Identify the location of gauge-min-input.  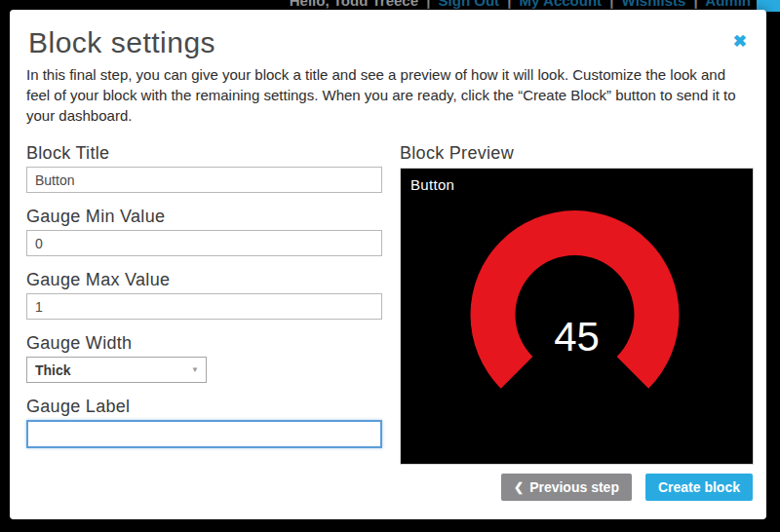
(205, 244).